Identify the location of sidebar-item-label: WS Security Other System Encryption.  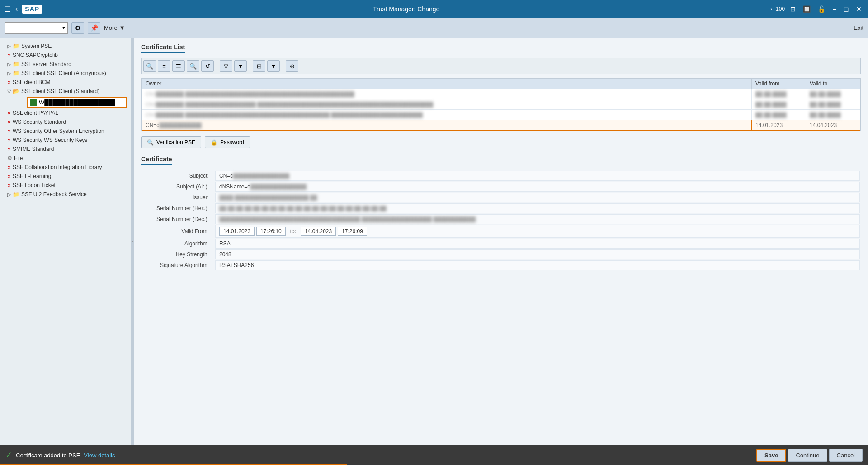
(59, 131).